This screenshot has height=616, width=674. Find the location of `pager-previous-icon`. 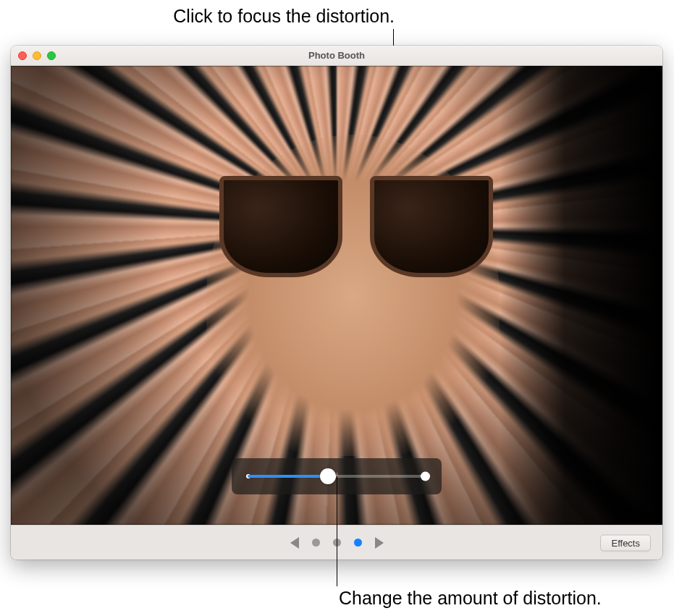

pager-previous-icon is located at coordinates (295, 543).